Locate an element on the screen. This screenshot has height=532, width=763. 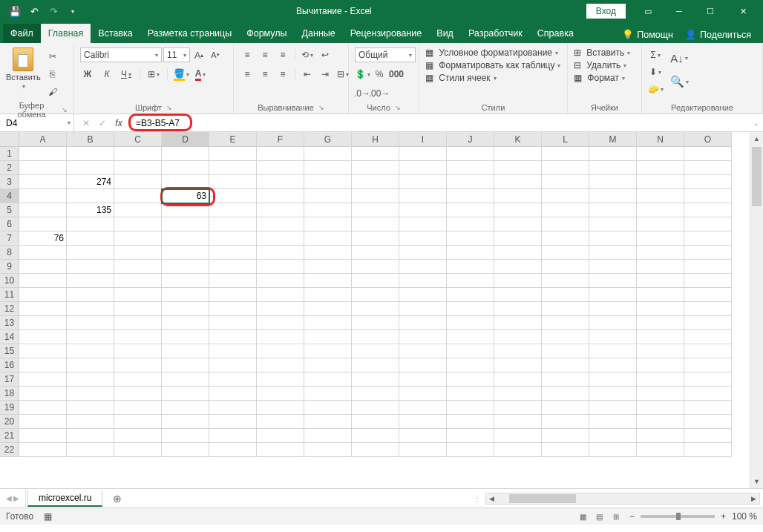
align-middle-icon: ≡ is located at coordinates (265, 55).